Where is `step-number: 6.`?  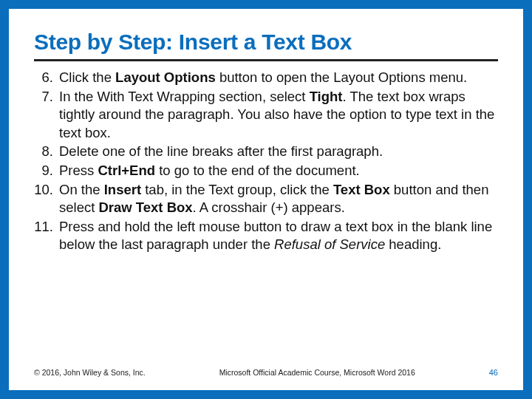 step-number: 6. is located at coordinates (47, 78).